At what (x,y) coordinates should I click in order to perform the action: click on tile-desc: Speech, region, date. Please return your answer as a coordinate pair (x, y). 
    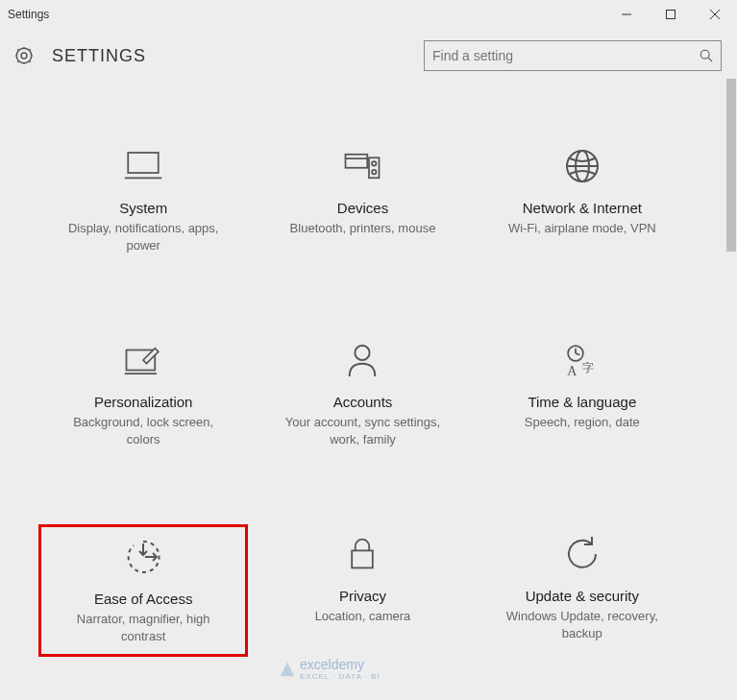
    Looking at the image, I should click on (582, 422).